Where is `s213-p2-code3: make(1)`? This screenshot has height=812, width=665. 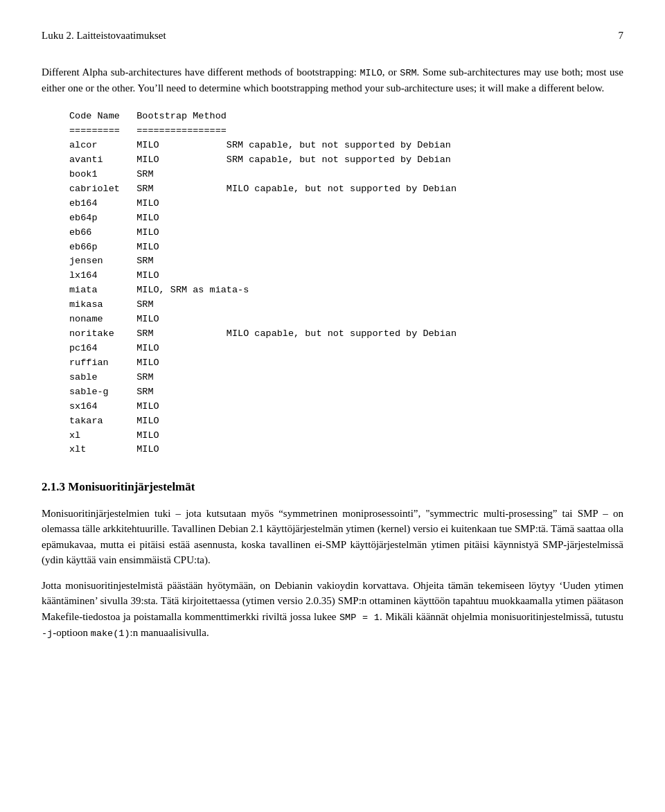 s213-p2-code3: make(1) is located at coordinates (111, 633).